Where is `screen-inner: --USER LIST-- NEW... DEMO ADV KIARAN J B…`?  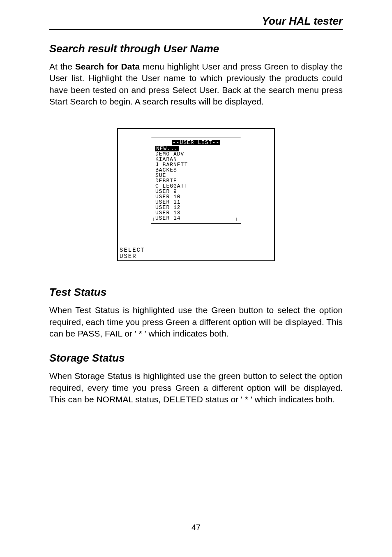 screen-inner: --USER LIST-- NEW... DEMO ADV KIARAN J B… is located at coordinates (196, 180).